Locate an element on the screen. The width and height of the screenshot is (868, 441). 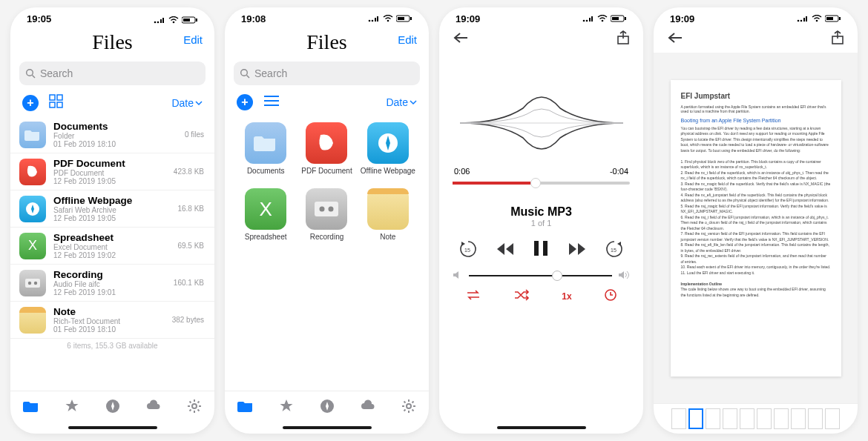
grid-item: Offline Webpage is located at coordinates (388, 148).